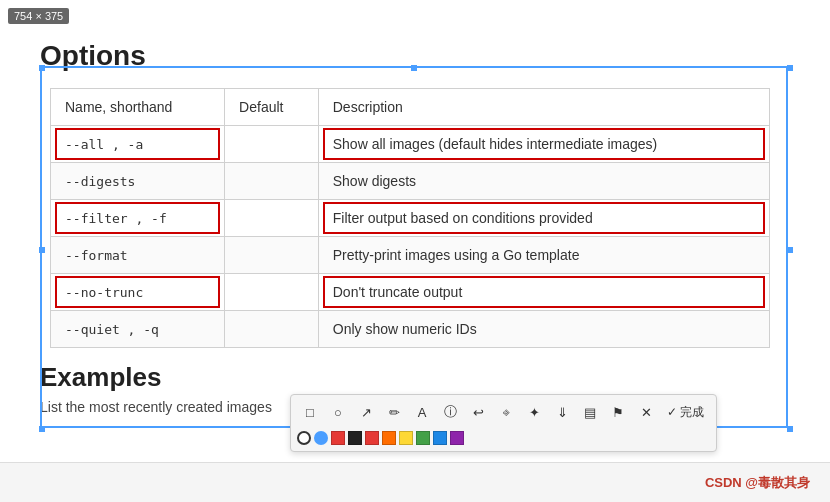  What do you see at coordinates (394, 412) in the screenshot?
I see `pencil-tool-btn: ✏` at bounding box center [394, 412].